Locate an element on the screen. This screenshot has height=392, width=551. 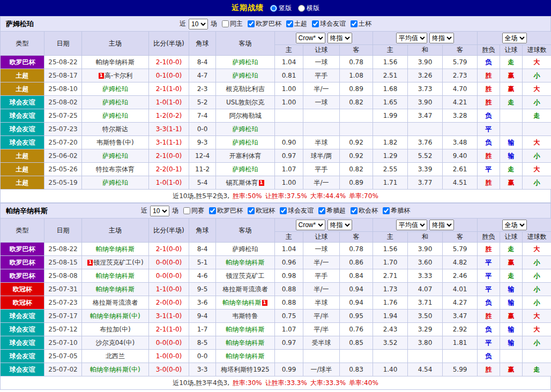
odds-away-cell: 0.92 is located at coordinates (356, 142).